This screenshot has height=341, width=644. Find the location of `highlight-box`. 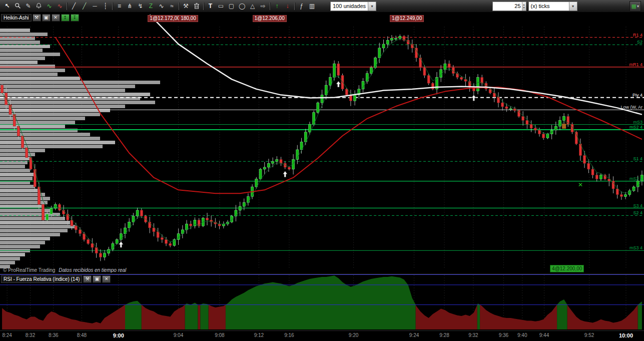

highlight-box is located at coordinates (564, 126).